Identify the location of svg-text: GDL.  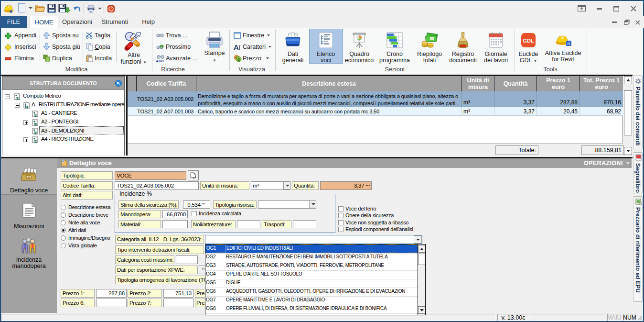
(528, 41).